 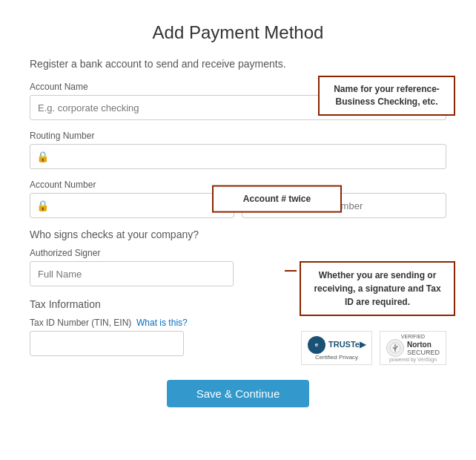 What do you see at coordinates (132, 206) in the screenshot?
I see `account-number-input` at bounding box center [132, 206].